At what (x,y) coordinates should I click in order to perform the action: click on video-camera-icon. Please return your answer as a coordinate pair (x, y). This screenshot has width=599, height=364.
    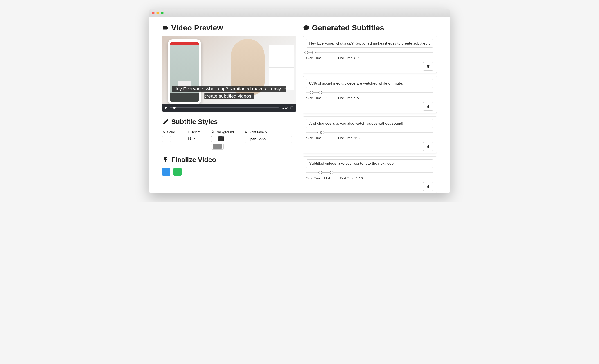
    Looking at the image, I should click on (166, 28).